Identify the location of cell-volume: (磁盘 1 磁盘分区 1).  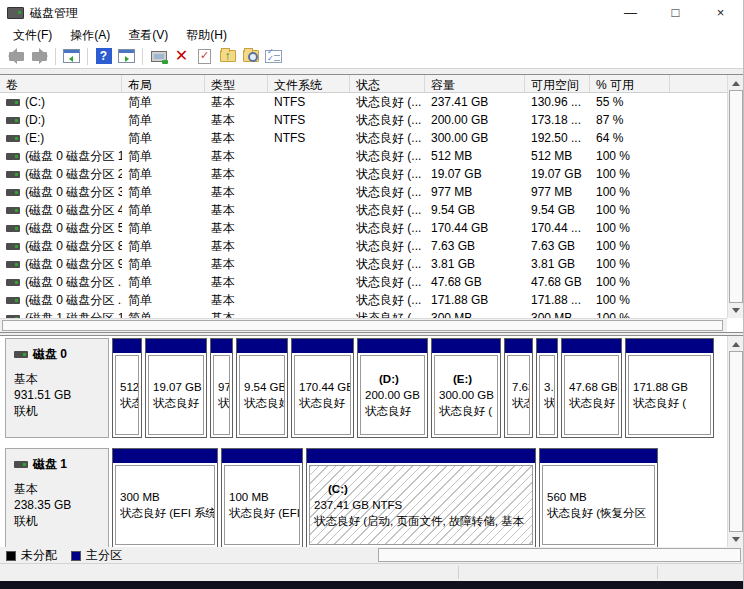
(61, 314).